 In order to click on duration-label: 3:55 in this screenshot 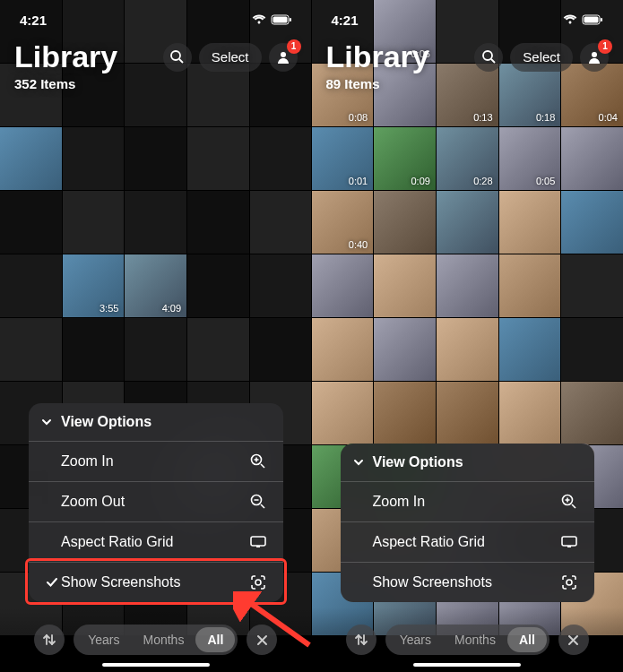, I will do `click(109, 308)`.